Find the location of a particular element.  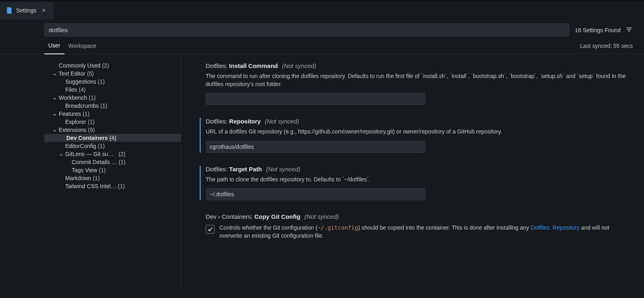

filter-icon is located at coordinates (629, 30).